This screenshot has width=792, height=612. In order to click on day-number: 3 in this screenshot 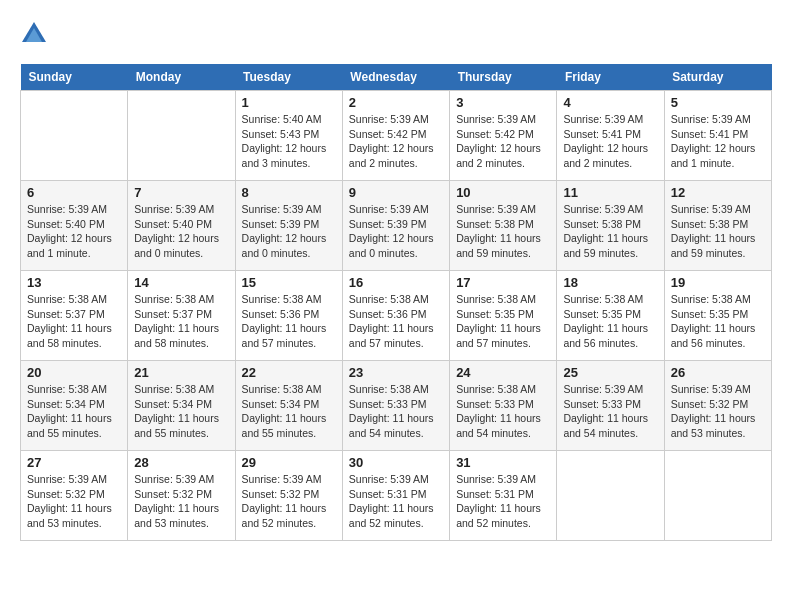, I will do `click(503, 102)`.